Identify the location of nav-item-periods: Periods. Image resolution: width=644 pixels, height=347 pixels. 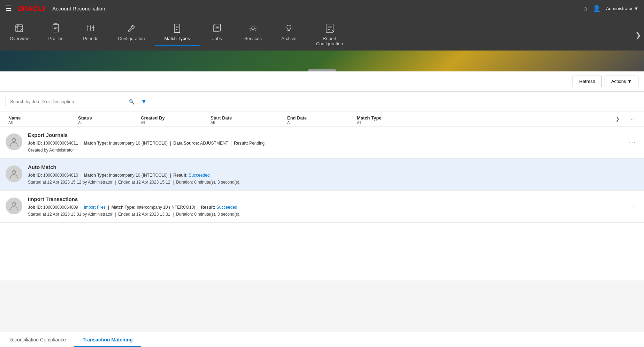
(91, 33).